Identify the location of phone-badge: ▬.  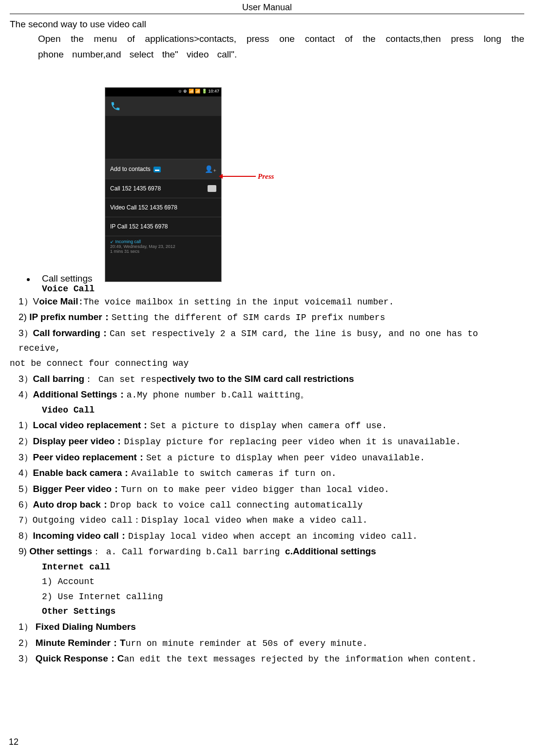
(157, 170).